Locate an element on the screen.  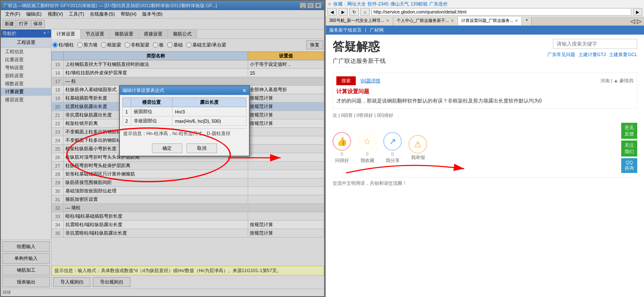
tab-close-1: ✕ is located at coordinates (452, 21).